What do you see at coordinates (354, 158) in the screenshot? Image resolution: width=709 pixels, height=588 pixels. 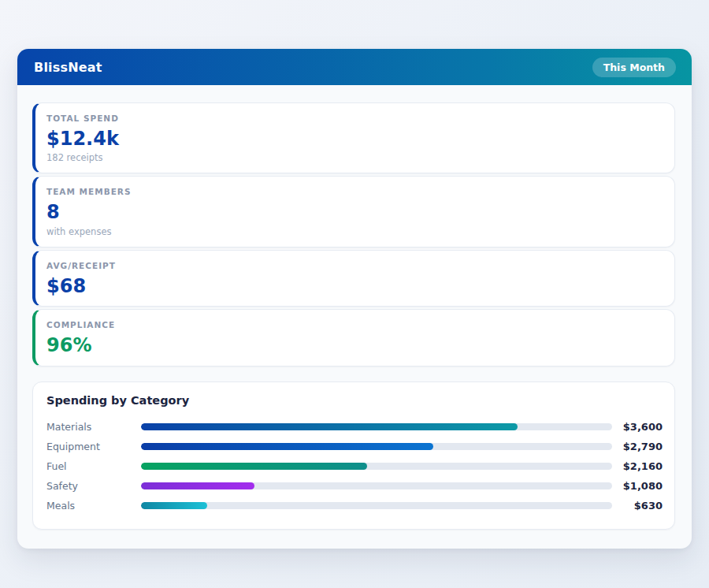 I see `stat-subtitle: 182 receipts` at bounding box center [354, 158].